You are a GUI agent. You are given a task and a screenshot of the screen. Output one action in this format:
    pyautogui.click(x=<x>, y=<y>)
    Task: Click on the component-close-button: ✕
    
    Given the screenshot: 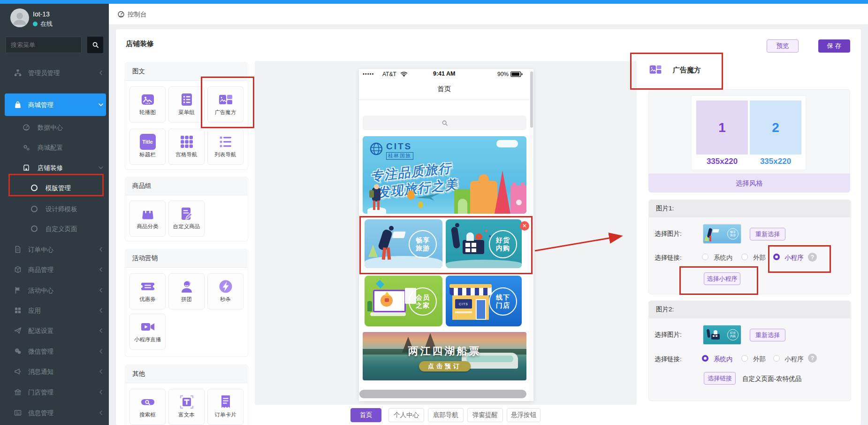 What is the action you would take?
    pyautogui.click(x=525, y=226)
    